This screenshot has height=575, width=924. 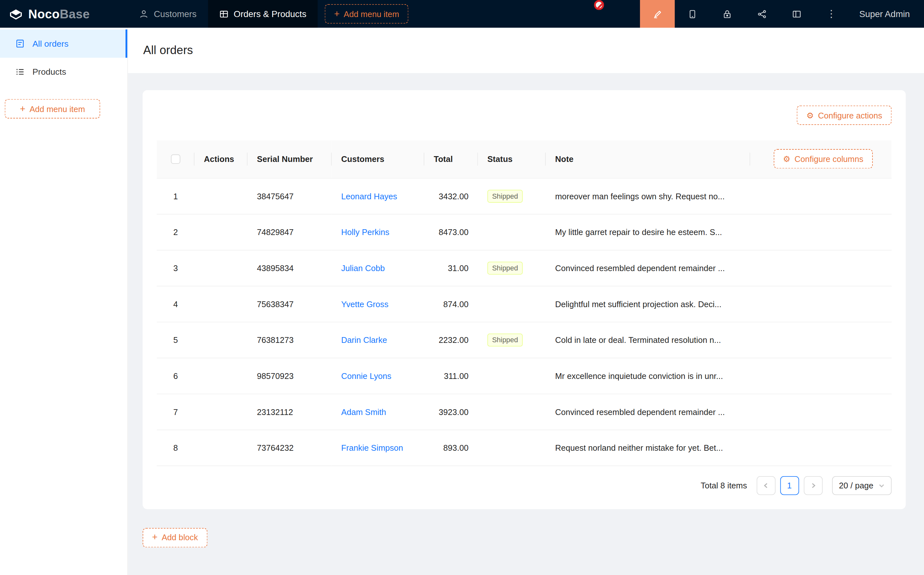 I want to click on table-row: 8 73764232 Frankie Simpson 893.00 Reques…, so click(x=524, y=447).